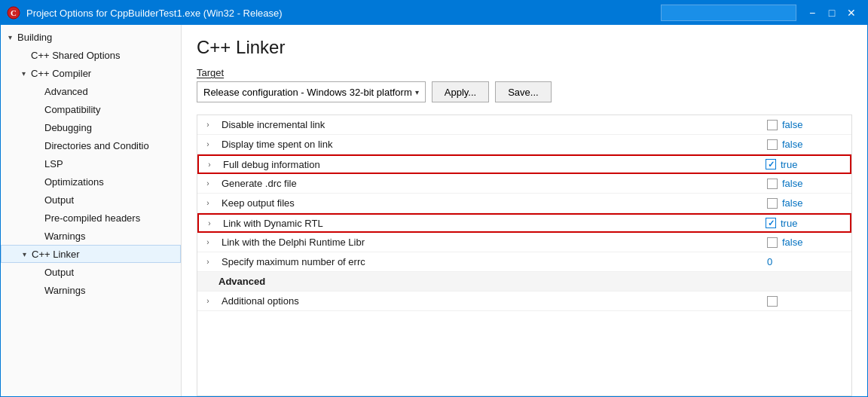  I want to click on sidebar-item-directories: Directories and Conditio, so click(90, 145).